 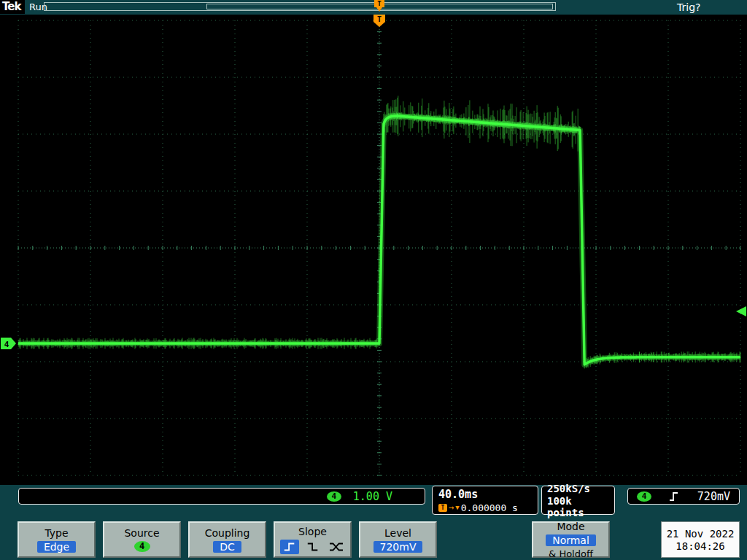 What do you see at coordinates (57, 540) in the screenshot?
I see `type-button: Type Edge` at bounding box center [57, 540].